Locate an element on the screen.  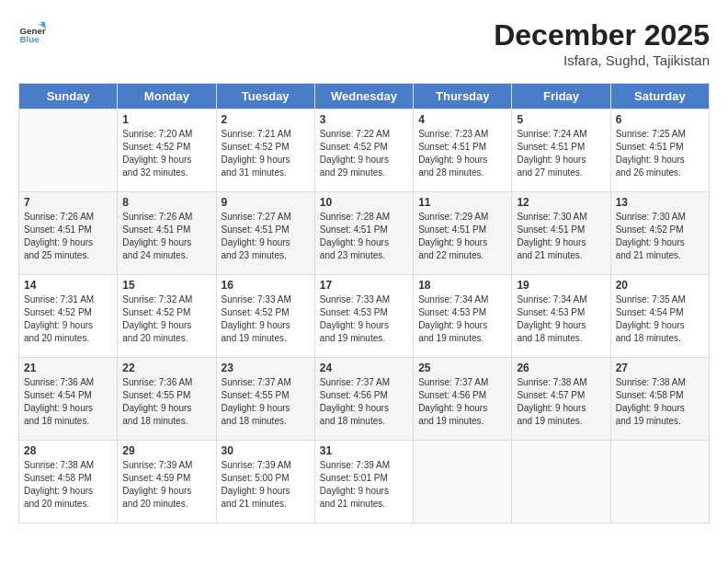
calendar-header-row: SundayMondayTuesdayWednesdayThursdayFrid… is located at coordinates (364, 97).